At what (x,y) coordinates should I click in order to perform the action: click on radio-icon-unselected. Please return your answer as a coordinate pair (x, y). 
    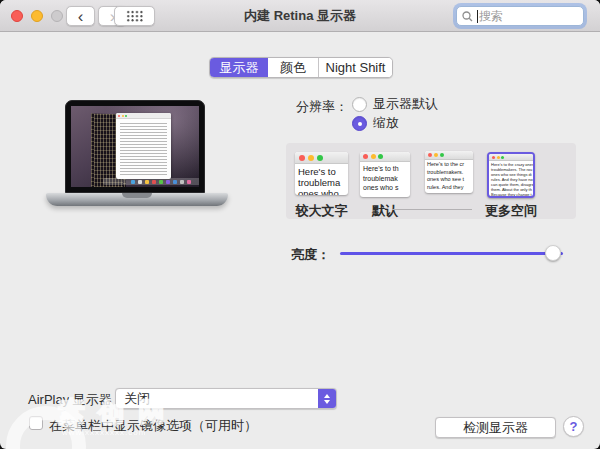
    Looking at the image, I should click on (360, 104).